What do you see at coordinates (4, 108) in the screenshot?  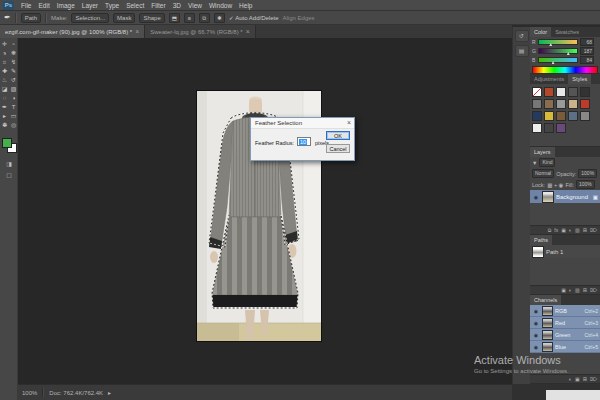 I see `pen-tool: ✒` at bounding box center [4, 108].